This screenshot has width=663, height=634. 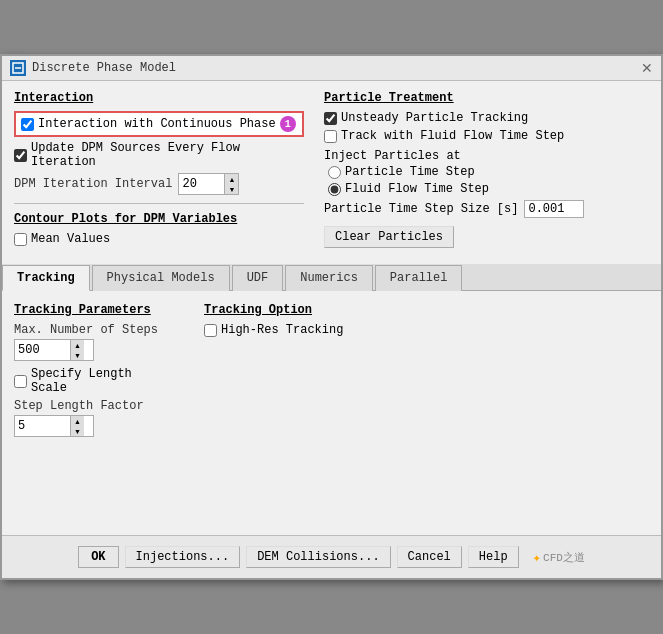 What do you see at coordinates (28, 124) in the screenshot?
I see `interaction-checkbox` at bounding box center [28, 124].